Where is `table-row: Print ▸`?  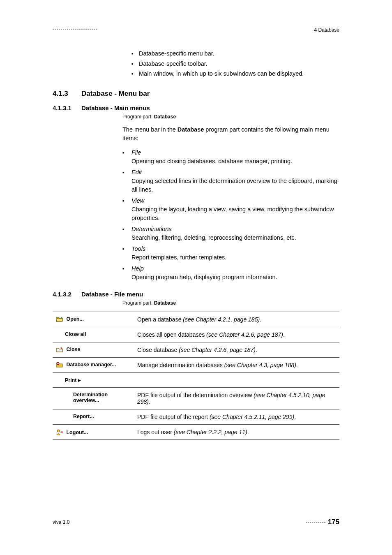 table-row: Print ▸ is located at coordinates (196, 380).